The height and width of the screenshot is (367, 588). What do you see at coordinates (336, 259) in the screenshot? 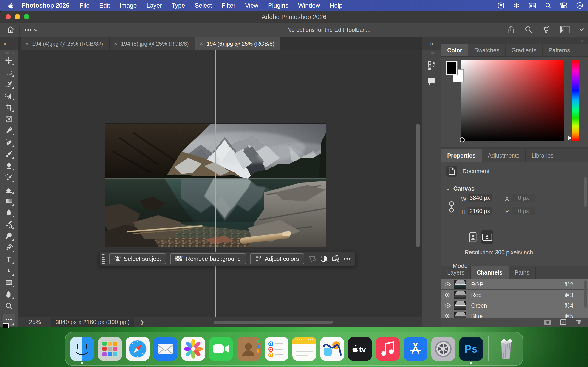
I see `add-image-icon` at bounding box center [336, 259].